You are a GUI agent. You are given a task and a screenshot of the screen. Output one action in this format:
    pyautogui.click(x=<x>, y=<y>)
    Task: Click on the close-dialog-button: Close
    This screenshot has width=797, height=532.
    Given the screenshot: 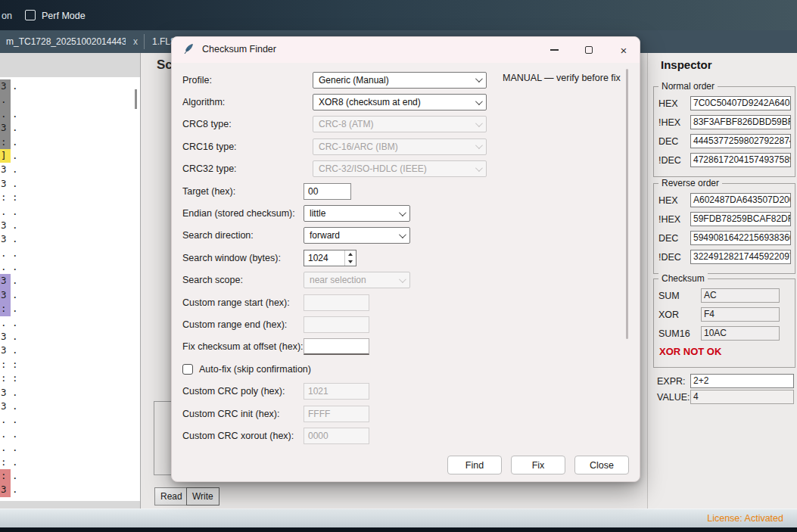 What is the action you would take?
    pyautogui.click(x=602, y=465)
    